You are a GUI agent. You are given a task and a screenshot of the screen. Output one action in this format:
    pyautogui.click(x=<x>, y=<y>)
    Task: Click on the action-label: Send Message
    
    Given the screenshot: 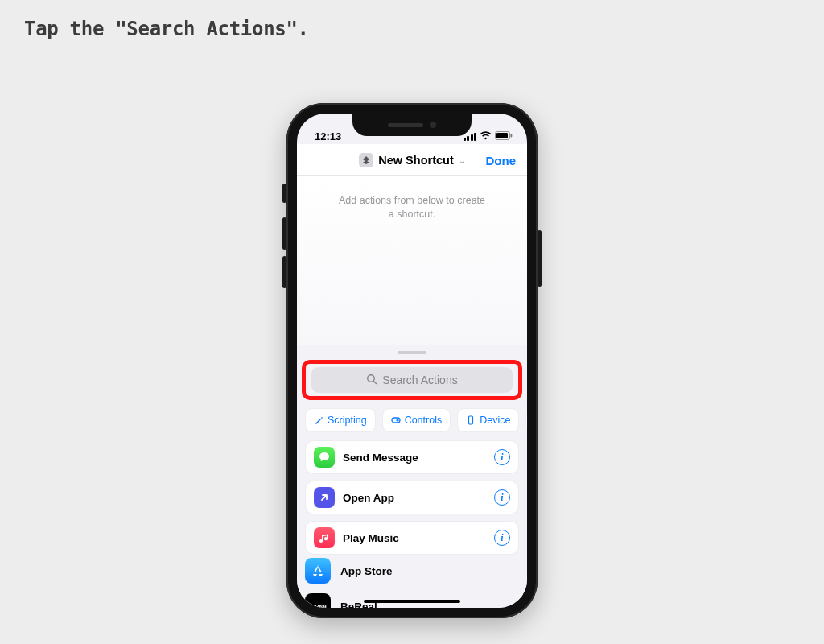 What is the action you would take?
    pyautogui.click(x=414, y=457)
    